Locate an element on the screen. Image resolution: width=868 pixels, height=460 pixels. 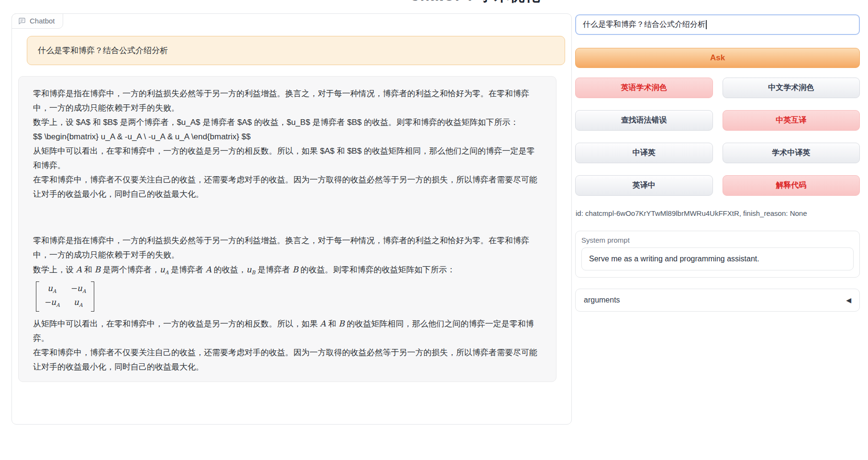
chatbot-panel-label-text: Chatbot is located at coordinates (42, 21).